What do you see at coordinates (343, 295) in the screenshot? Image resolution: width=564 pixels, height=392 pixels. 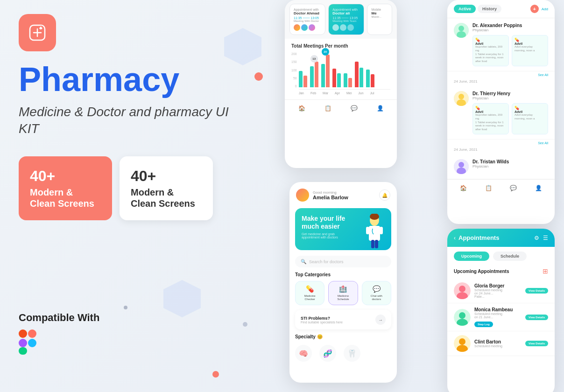 I see `category-grid: 💊 Medicine Checker 🏥 Medicine Schedule 💬…` at bounding box center [343, 295].